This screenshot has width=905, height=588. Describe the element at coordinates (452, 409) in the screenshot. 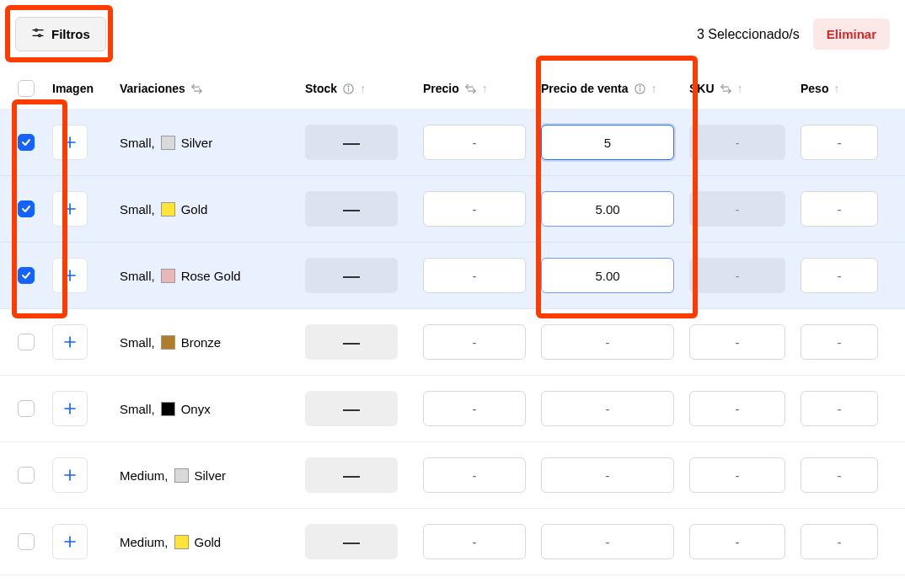

I see `table-row: Small,Onyx—` at that location.